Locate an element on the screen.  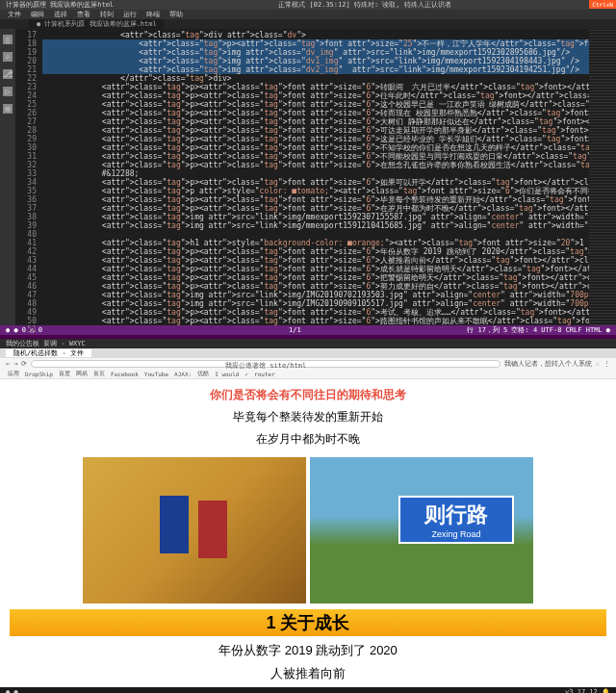
browser-title: 我的公告板 要调 - WXYC is located at coordinates (46, 344).